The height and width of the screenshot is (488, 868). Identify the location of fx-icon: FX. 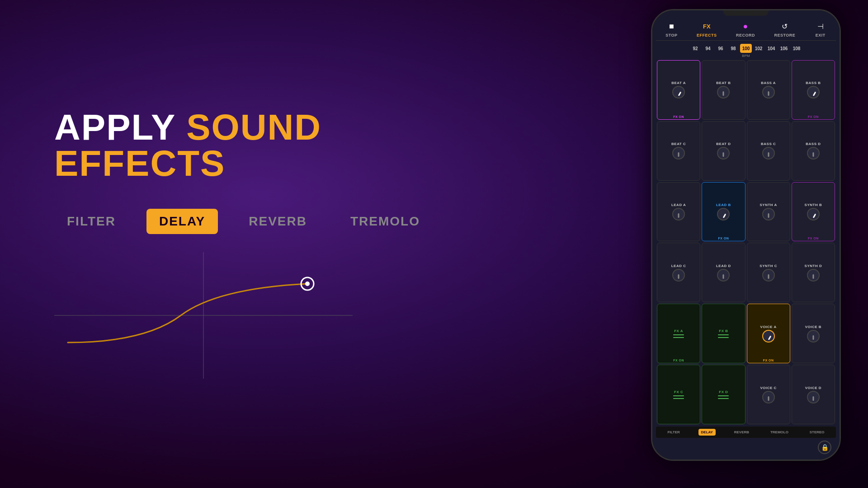
(707, 26).